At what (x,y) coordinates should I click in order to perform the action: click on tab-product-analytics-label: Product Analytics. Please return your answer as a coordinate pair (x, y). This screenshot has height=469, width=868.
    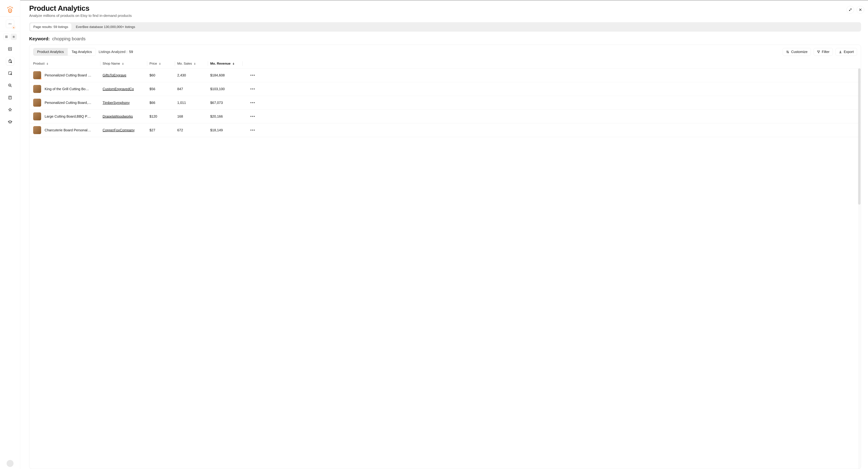
    Looking at the image, I should click on (51, 52).